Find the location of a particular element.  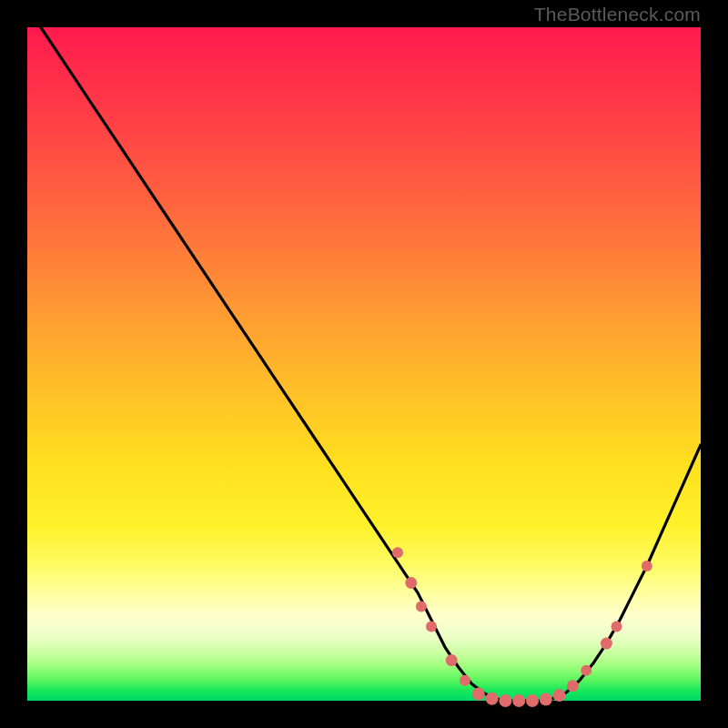

attribution-label: TheBottleneck.com is located at coordinates (617, 15).